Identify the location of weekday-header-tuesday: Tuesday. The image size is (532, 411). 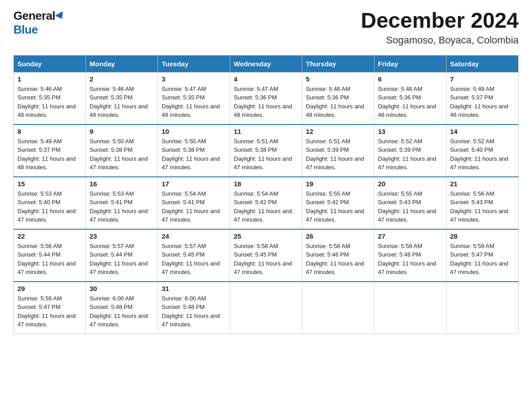
(194, 64).